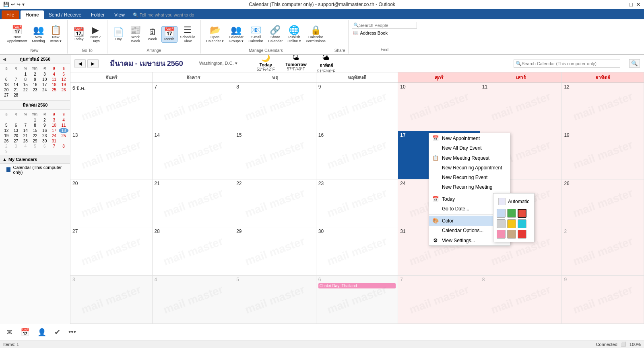  Describe the element at coordinates (512, 213) in the screenshot. I see `color-swatch-green` at that location.